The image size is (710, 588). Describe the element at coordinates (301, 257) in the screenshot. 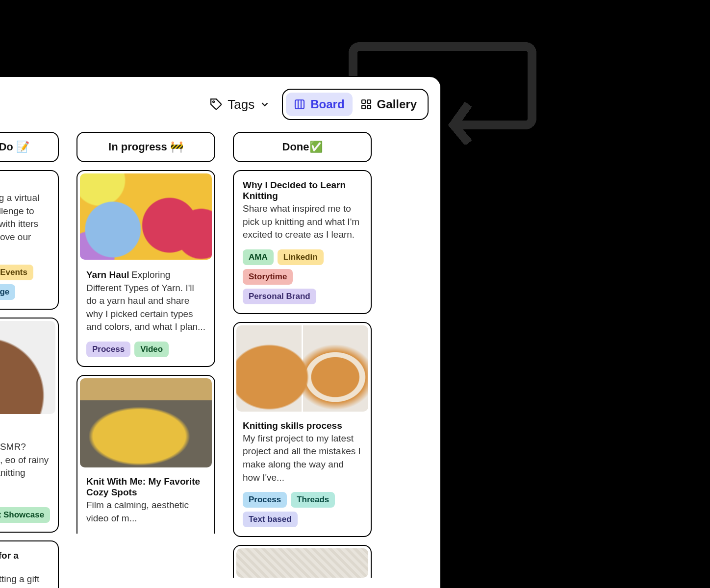

I see `tag: Linkedin` at that location.